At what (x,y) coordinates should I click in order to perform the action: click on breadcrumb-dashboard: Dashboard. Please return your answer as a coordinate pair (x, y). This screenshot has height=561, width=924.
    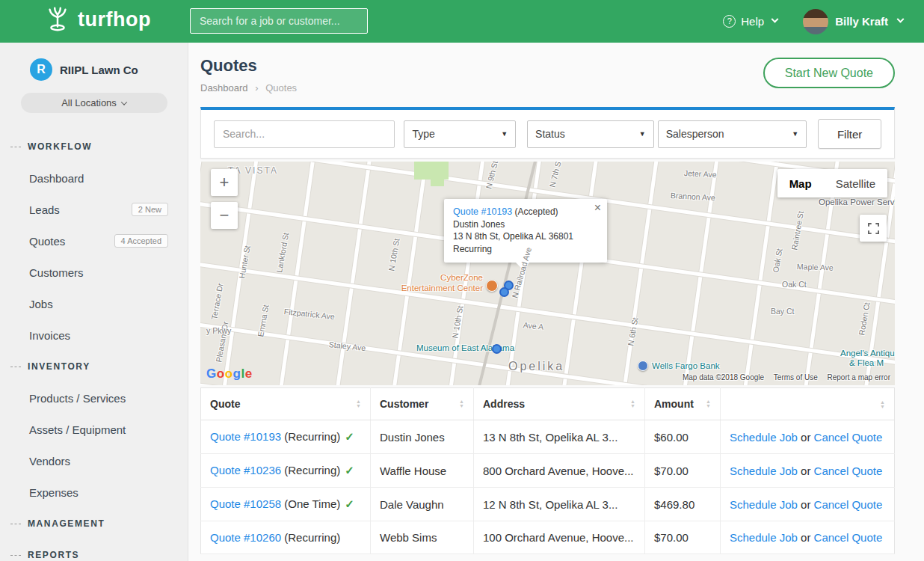
    Looking at the image, I should click on (224, 88).